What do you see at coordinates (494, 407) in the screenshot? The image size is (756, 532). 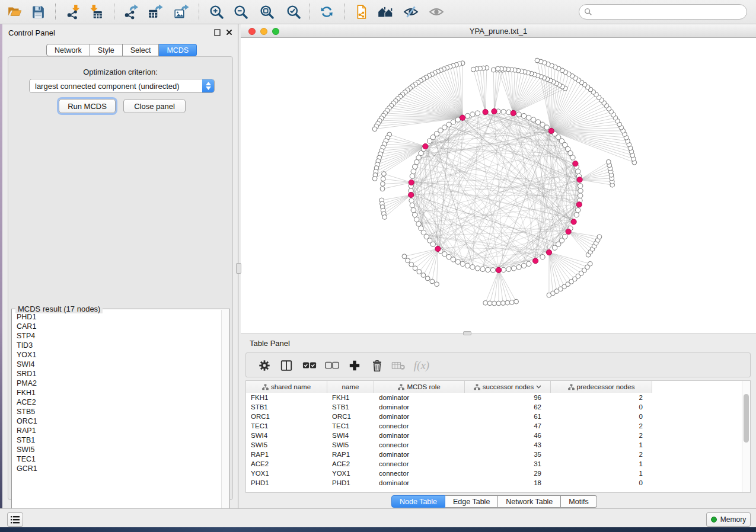 I see `table-row: STB1STB1dominator620` at bounding box center [494, 407].